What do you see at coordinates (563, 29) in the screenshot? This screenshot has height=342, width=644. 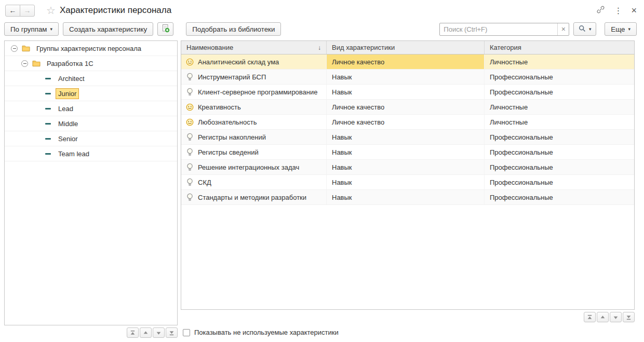 I see `clear-icon` at bounding box center [563, 29].